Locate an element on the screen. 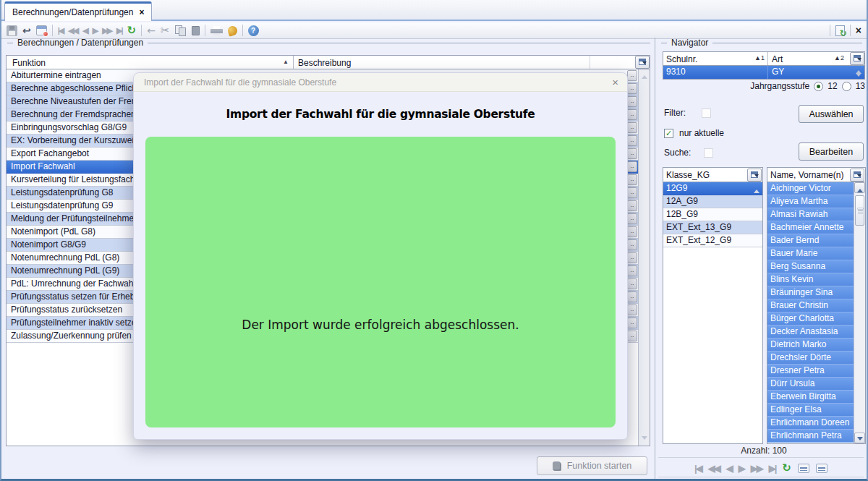 This screenshot has height=481, width=868. student-row: Bader Bernd is located at coordinates (810, 241).